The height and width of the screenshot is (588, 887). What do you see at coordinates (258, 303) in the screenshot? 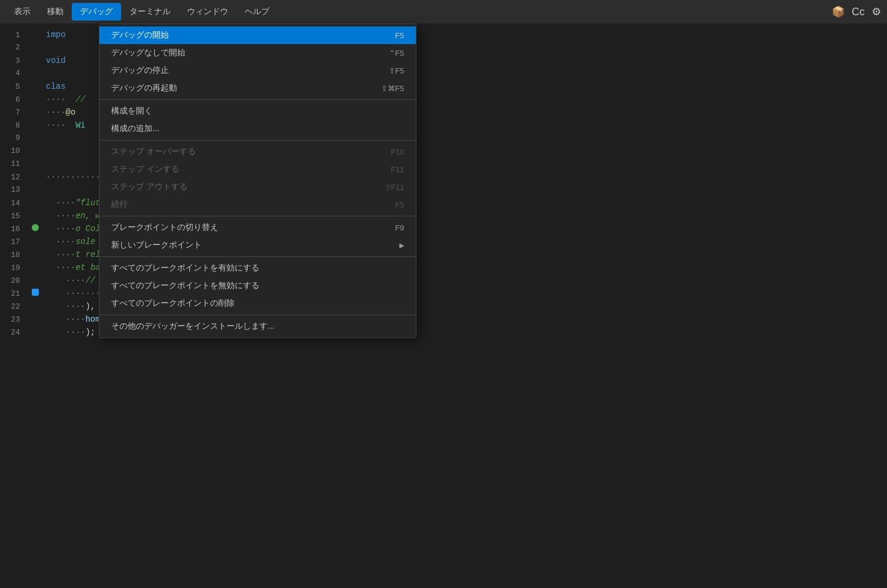
I see `menu-item-delete-all-bp-label: すべてのブレークポイントの削除` at bounding box center [258, 303].